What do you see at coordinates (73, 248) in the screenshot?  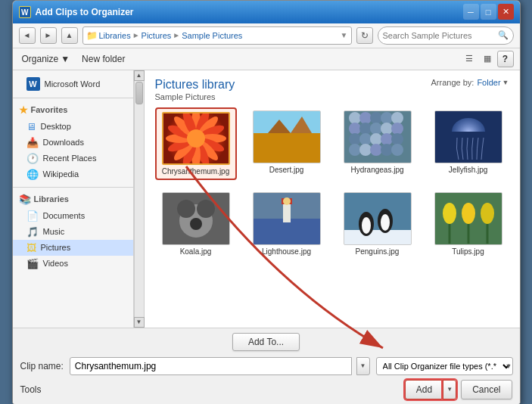 I see `sidebar-item-pictures: 🖼 Pictures` at bounding box center [73, 248].